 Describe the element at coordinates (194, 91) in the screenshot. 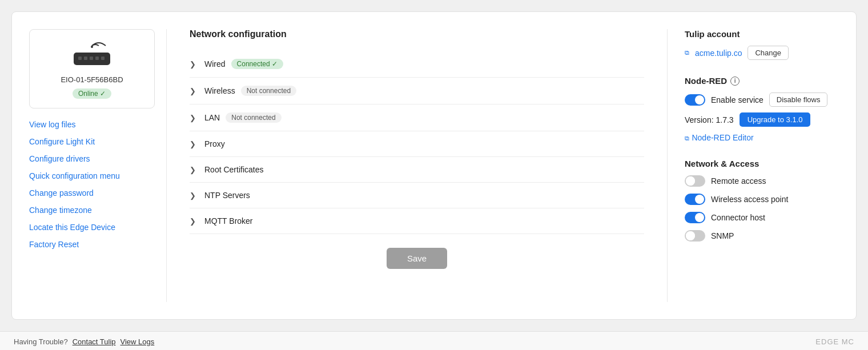

I see `wireless-chevron: ❯` at that location.